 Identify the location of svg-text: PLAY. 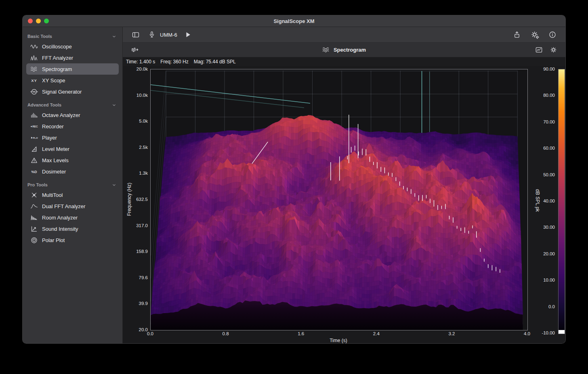
(36, 138).